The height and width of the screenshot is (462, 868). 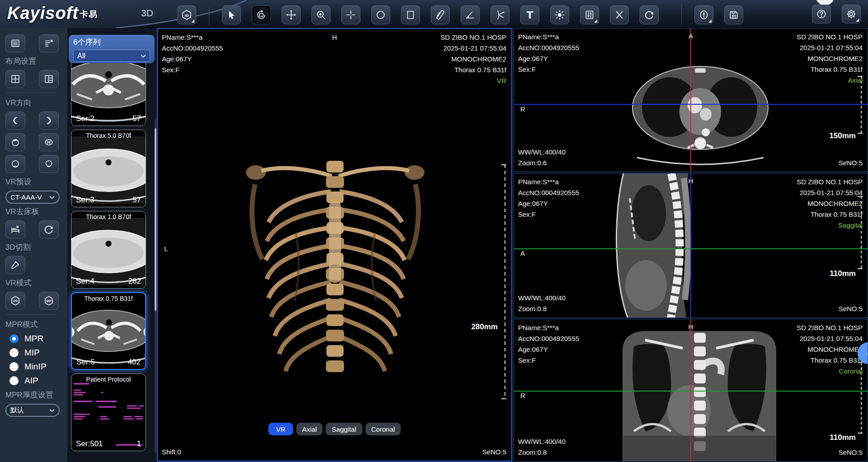 What do you see at coordinates (821, 14) in the screenshot?
I see `help-icon` at bounding box center [821, 14].